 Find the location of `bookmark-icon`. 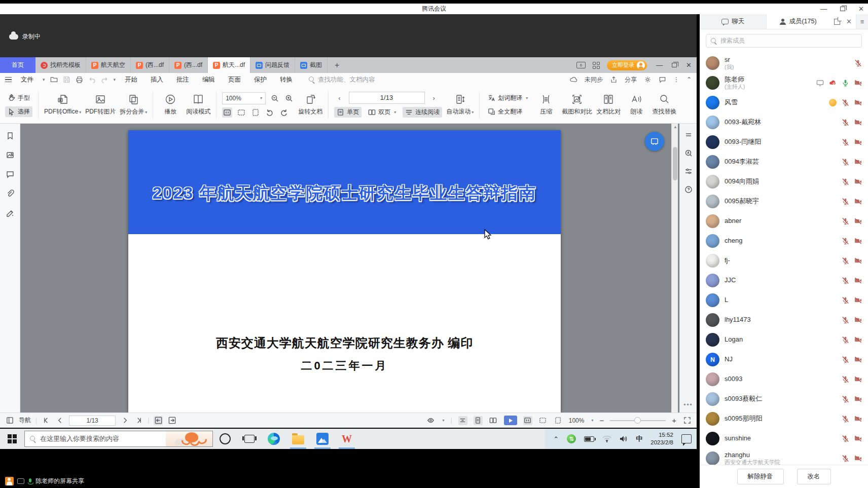

bookmark-icon is located at coordinates (10, 136).